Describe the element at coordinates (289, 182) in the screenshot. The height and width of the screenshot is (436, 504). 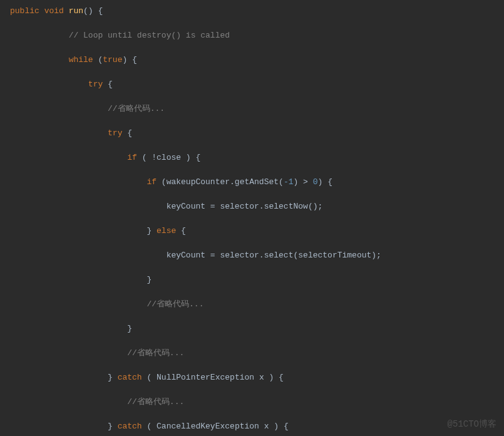
I see `code-token: -1` at that location.